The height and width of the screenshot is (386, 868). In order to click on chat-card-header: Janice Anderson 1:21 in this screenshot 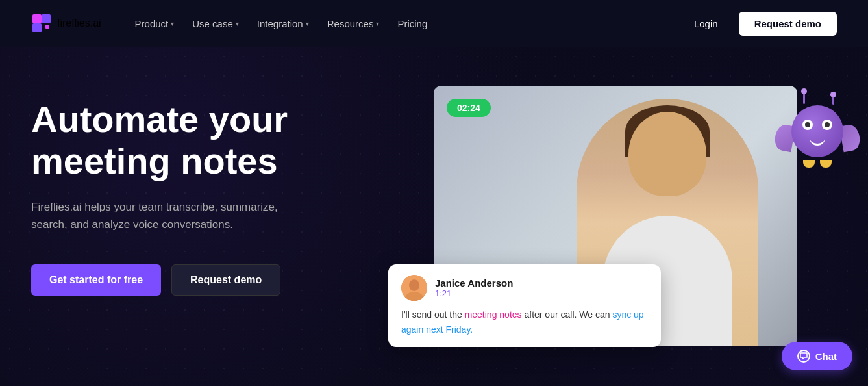, I will do `click(525, 288)`.